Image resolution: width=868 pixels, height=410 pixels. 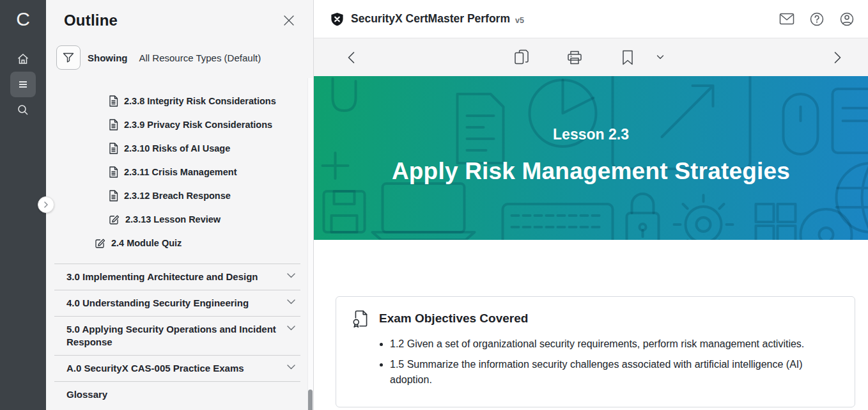 I want to click on outline-scrollbar-thumb, so click(x=311, y=400).